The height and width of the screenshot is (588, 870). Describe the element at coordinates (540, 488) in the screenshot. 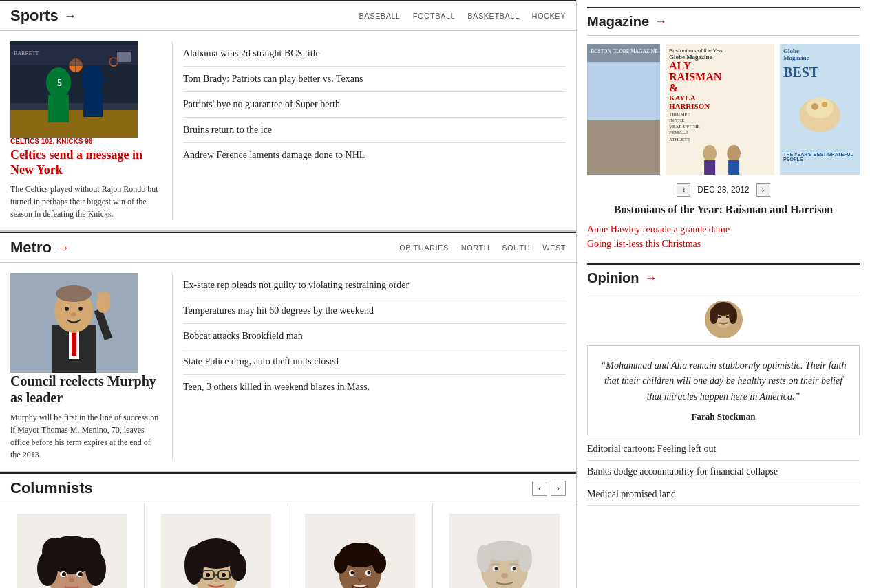

I see `columnists-prev-button: ‹` at that location.